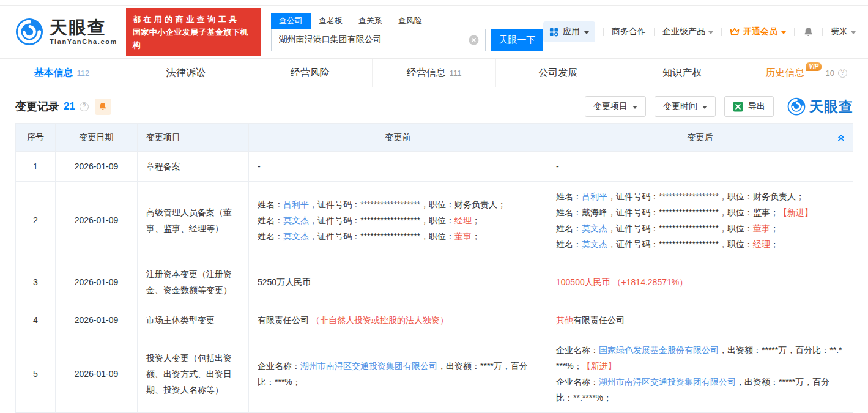 The height and width of the screenshot is (413, 868). What do you see at coordinates (291, 21) in the screenshot?
I see `search-tab-company: 查公司` at bounding box center [291, 21].